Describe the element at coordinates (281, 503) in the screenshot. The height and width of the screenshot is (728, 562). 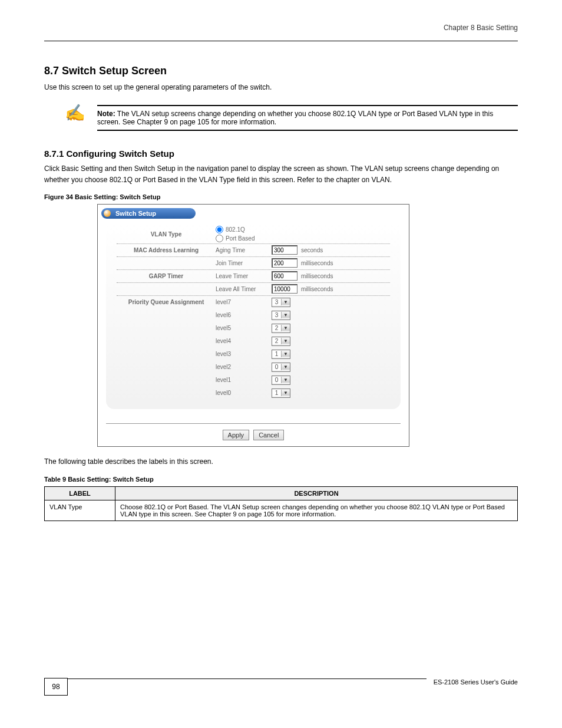
I see `description-table: LABEL DESCRIPTION VLAN Type Choose 802.1…` at that location.